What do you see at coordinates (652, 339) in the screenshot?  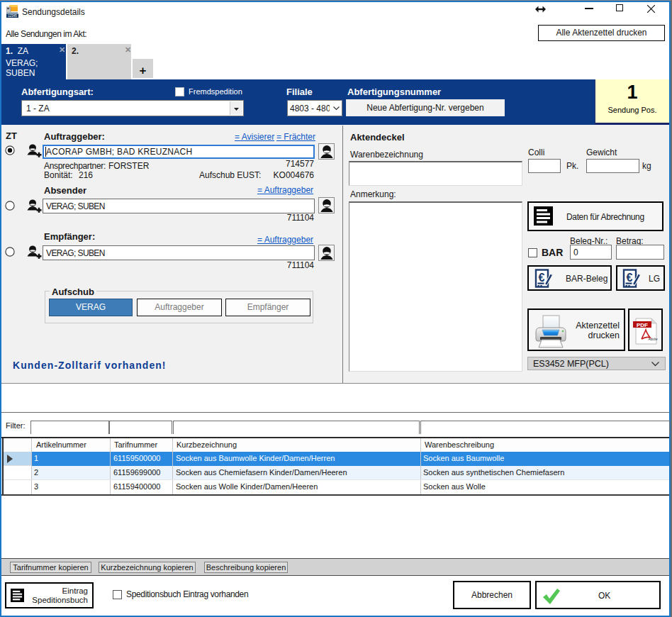 I see `svg-text: Adobe` at bounding box center [652, 339].